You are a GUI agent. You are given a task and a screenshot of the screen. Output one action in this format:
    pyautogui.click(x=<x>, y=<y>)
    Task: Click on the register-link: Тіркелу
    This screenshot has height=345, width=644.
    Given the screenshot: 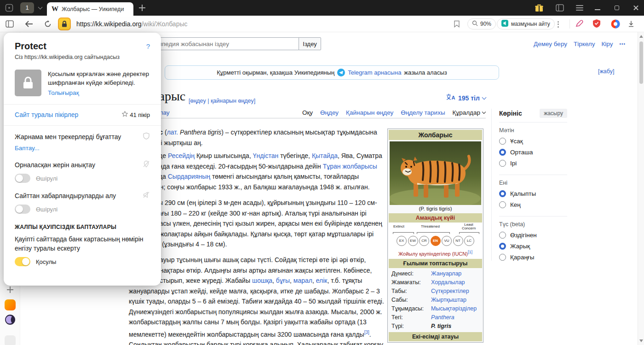 What is the action you would take?
    pyautogui.click(x=584, y=44)
    